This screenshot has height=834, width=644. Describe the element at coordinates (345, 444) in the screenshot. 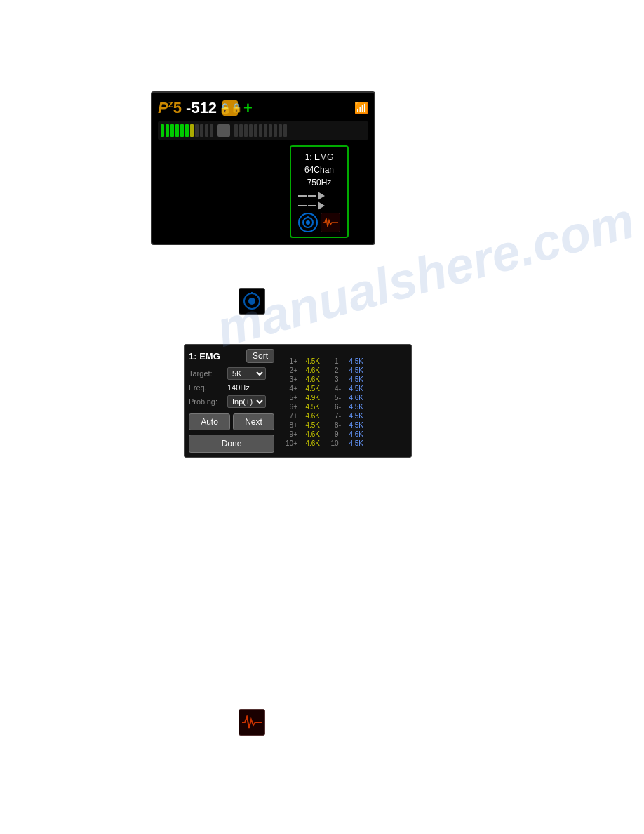

I see `channel-row-9: 10+ 4.6K 10- 4.5K` at that location.